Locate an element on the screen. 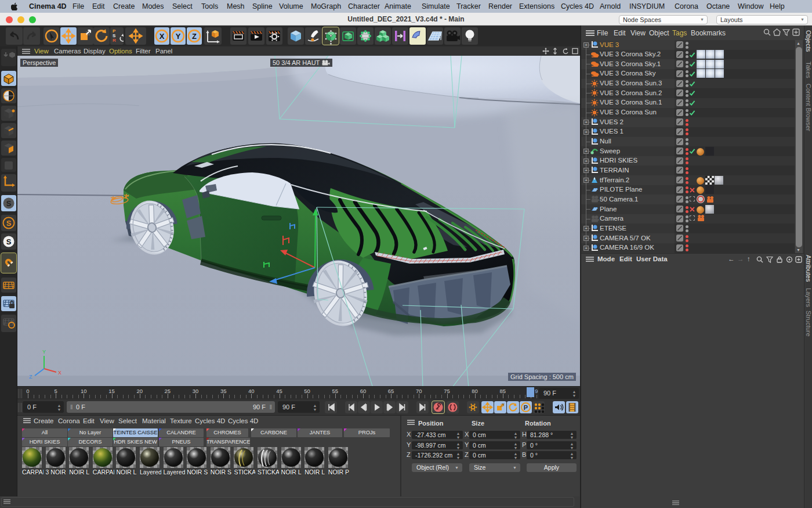 This screenshot has width=812, height=508. svg-text: R is located at coordinates (114, 41).